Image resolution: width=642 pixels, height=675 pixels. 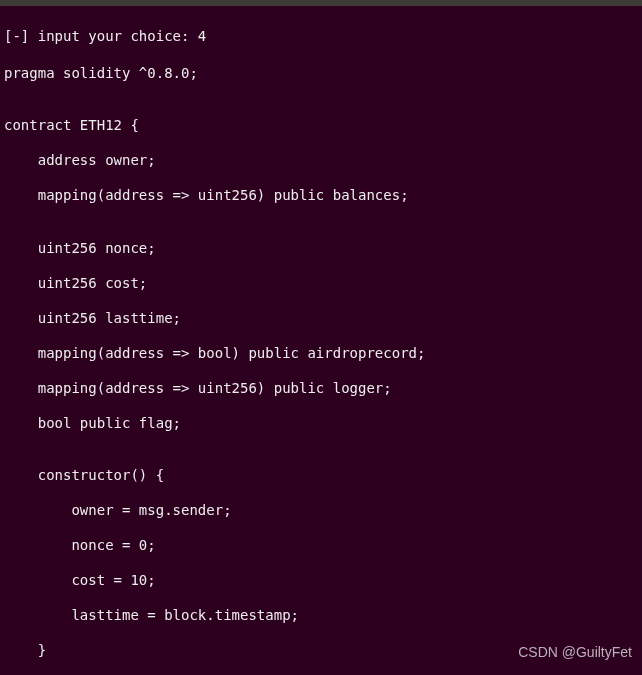 I want to click on code-line: lasttime = block.timestamp;, so click(x=321, y=616).